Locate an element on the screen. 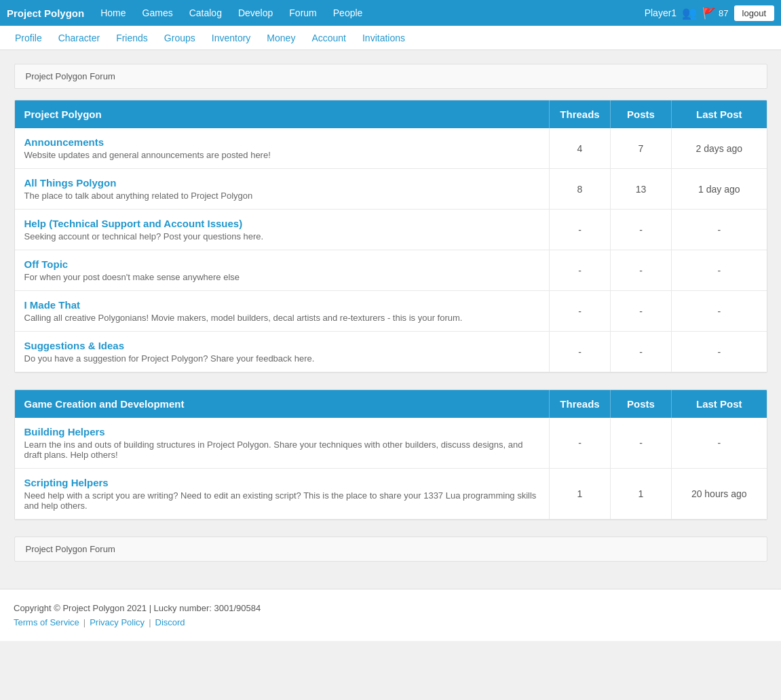 The height and width of the screenshot is (700, 781). badge-count: 87 is located at coordinates (723, 14).